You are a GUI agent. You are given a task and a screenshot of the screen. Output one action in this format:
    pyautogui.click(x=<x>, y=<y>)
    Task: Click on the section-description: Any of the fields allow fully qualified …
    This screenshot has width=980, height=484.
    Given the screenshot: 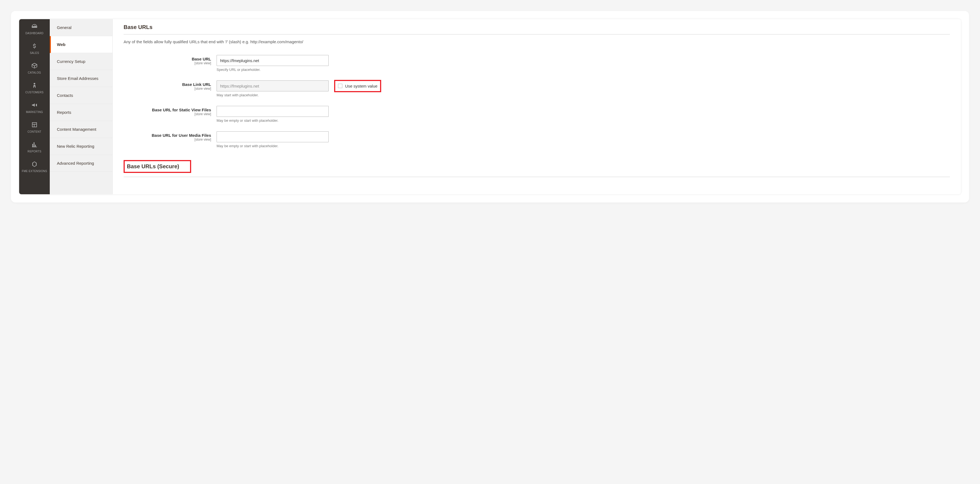 What is the action you would take?
    pyautogui.click(x=537, y=42)
    